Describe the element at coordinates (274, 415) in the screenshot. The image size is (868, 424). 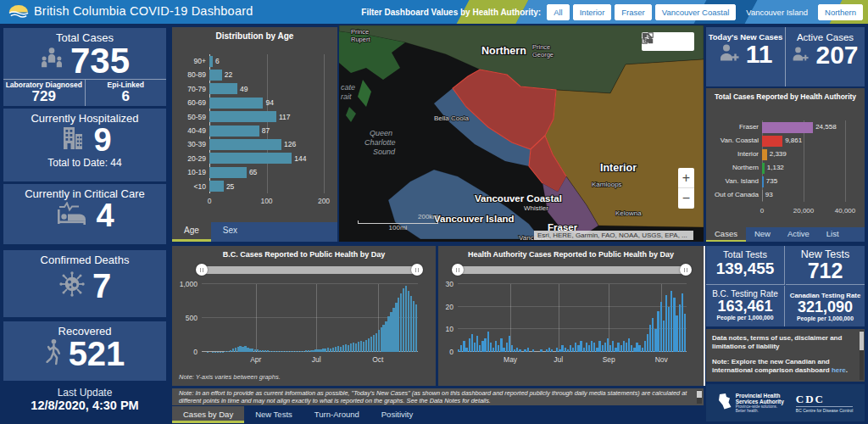
I see `tab-new-tests: New Tests` at that location.